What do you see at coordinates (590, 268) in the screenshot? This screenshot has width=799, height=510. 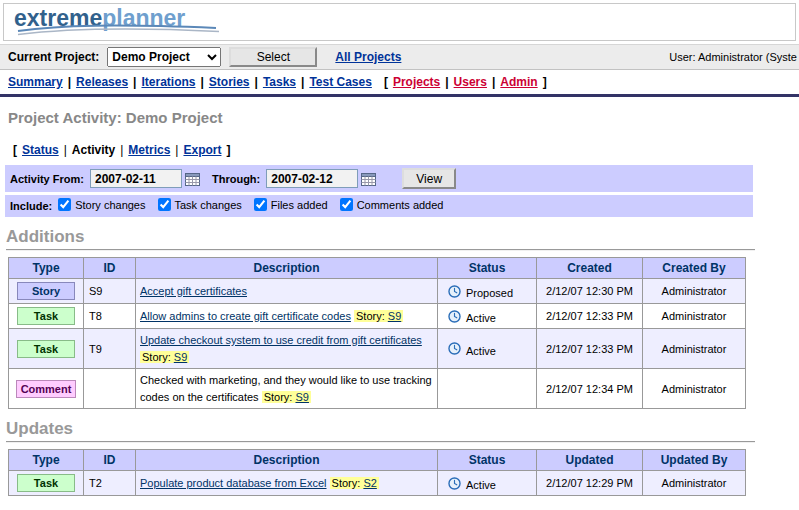 I see `column-header-created: Created` at bounding box center [590, 268].